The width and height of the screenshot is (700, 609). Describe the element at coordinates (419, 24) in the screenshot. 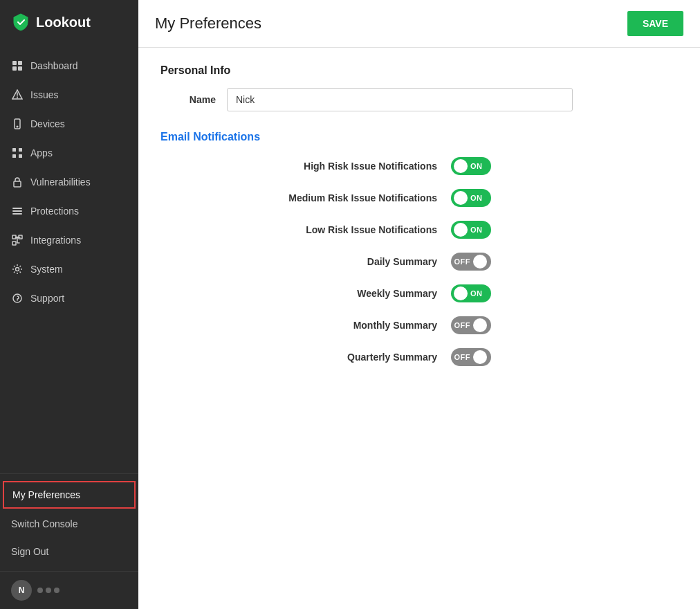

I see `main-header: My Preferences SAVE` at that location.